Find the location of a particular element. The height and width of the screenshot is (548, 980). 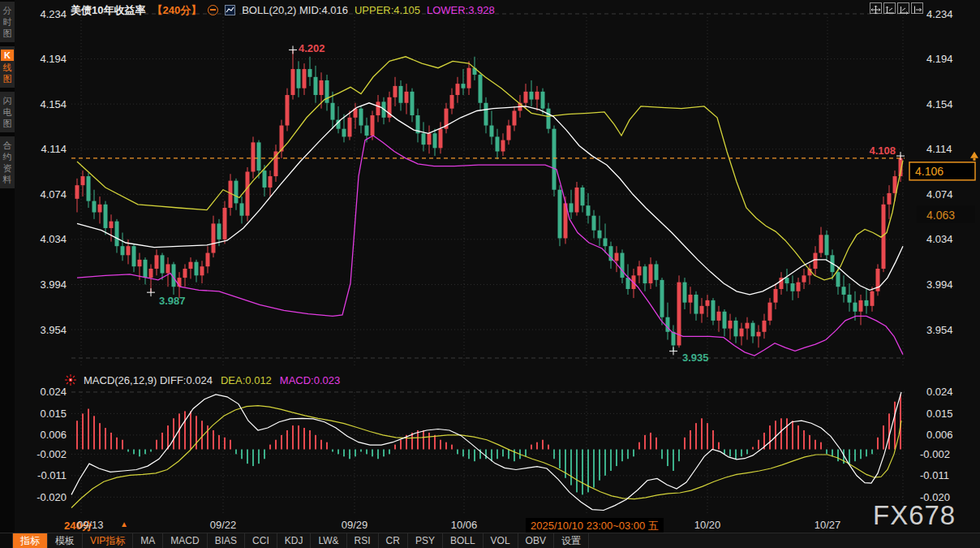

timeframe-up-arrow-icon: ▲ is located at coordinates (124, 524).